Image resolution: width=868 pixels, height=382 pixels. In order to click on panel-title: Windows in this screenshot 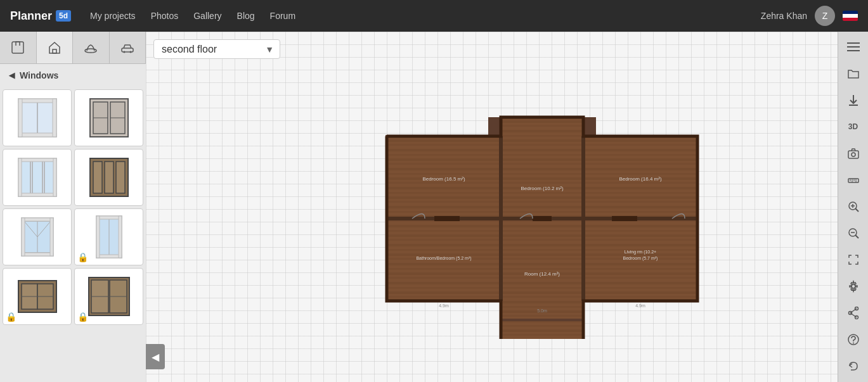, I will do `click(39, 75)`.